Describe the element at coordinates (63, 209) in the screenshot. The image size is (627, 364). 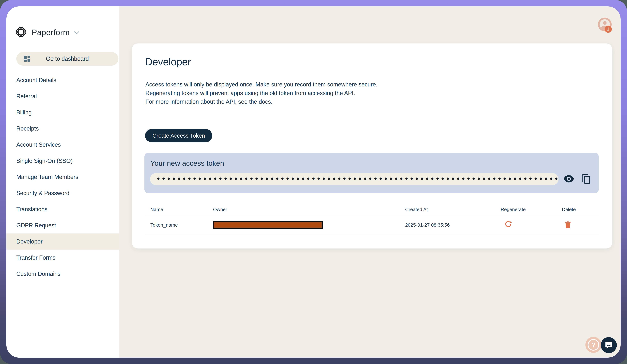
I see `sidebar-item-translations: Translations` at that location.